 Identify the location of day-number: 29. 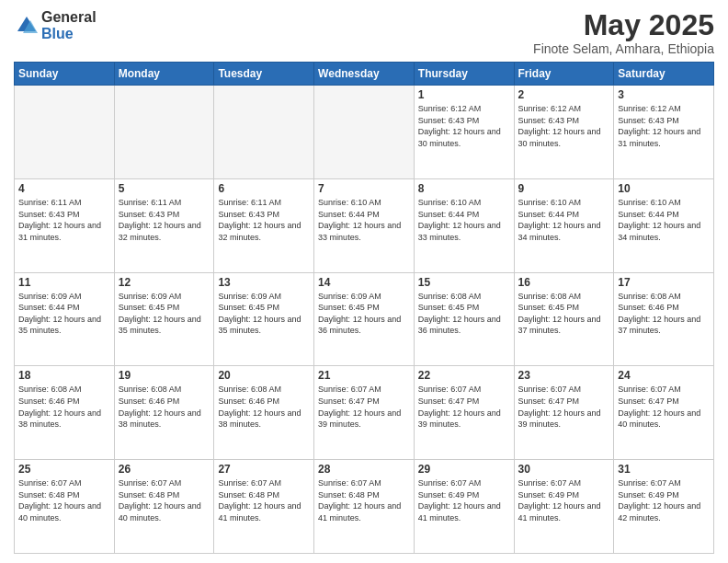
(464, 469).